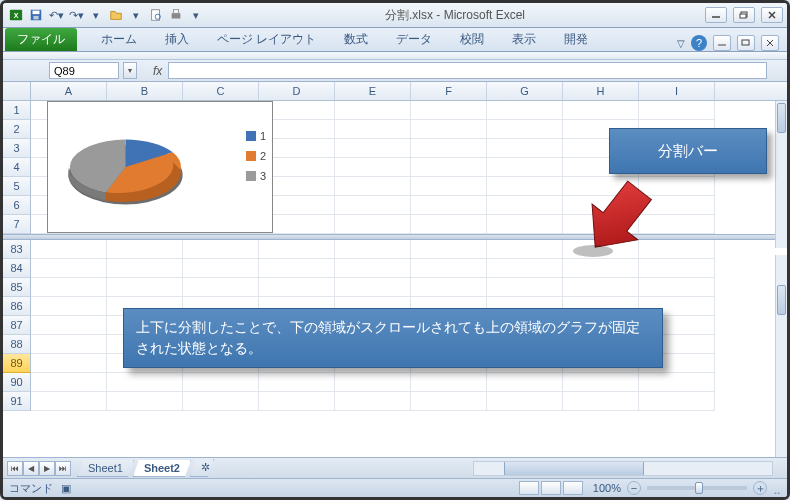 The width and height of the screenshot is (790, 500). Describe the element at coordinates (17, 130) in the screenshot. I see `row-header: 2` at that location.